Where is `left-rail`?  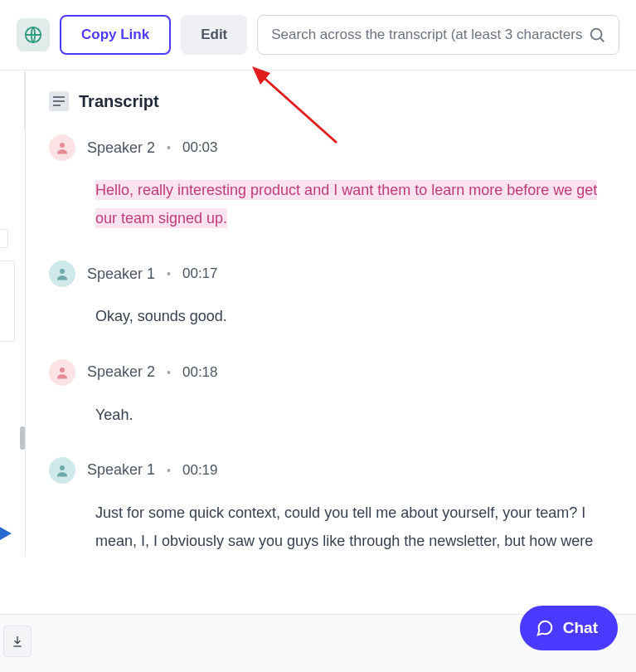 left-rail is located at coordinates (12, 312).